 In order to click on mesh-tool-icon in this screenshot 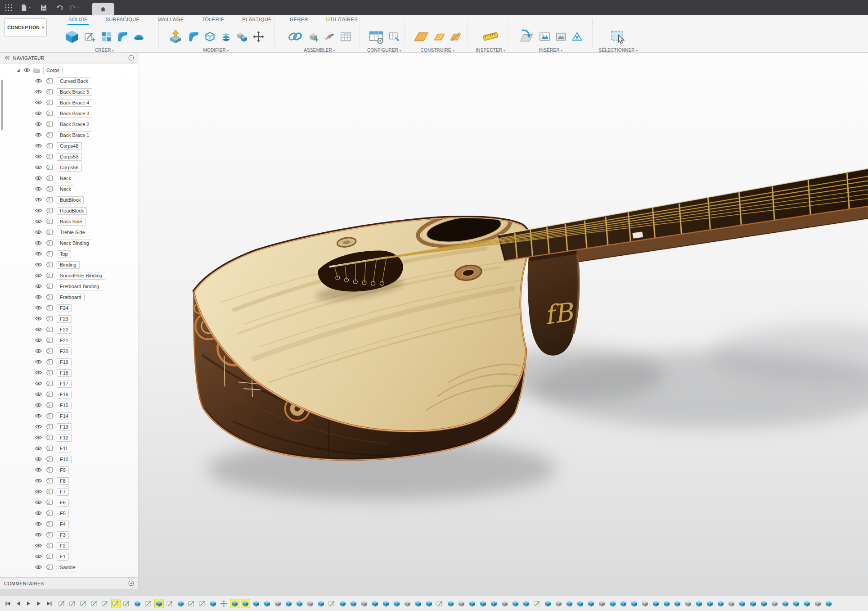, I will do `click(577, 37)`.